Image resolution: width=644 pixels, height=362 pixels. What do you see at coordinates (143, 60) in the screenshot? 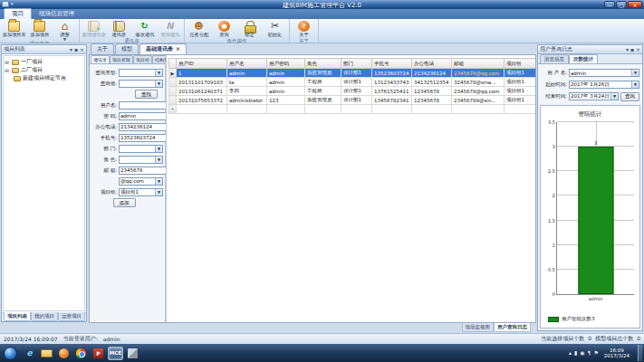
I see `subtab-group: 项目组` at bounding box center [143, 60].